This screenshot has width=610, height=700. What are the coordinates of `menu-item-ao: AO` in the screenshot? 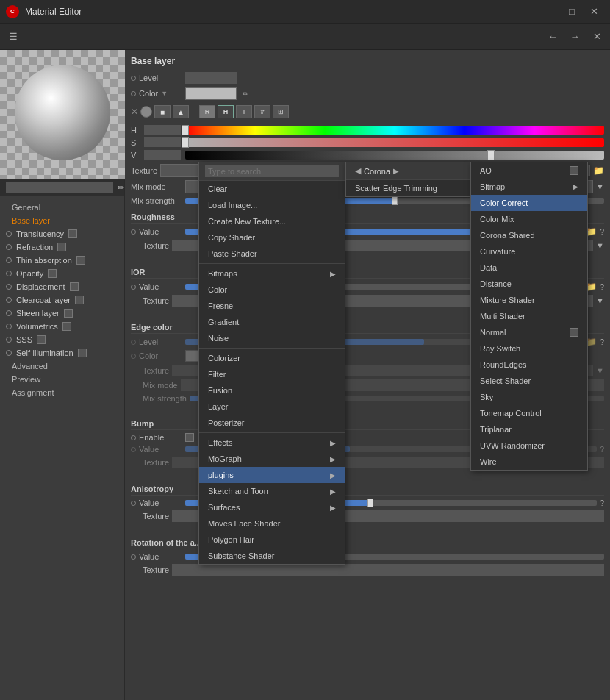 It's located at (529, 171).